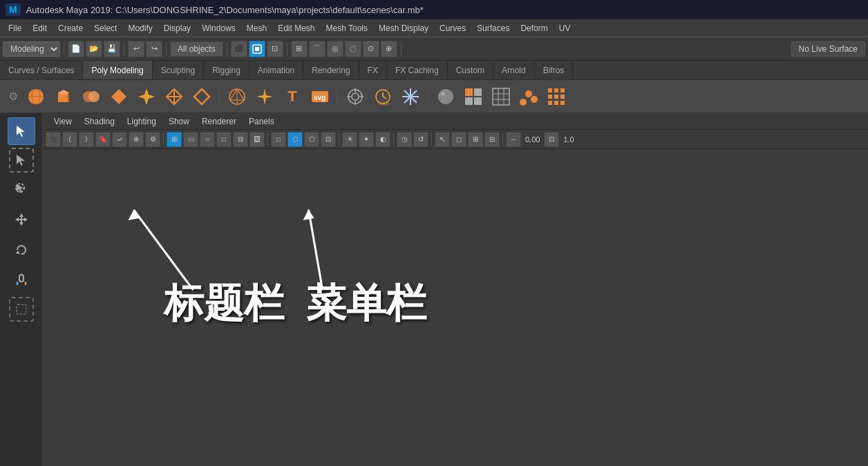 The image size is (868, 466). What do you see at coordinates (389, 49) in the screenshot?
I see `snap-live-button: ⊕` at bounding box center [389, 49].